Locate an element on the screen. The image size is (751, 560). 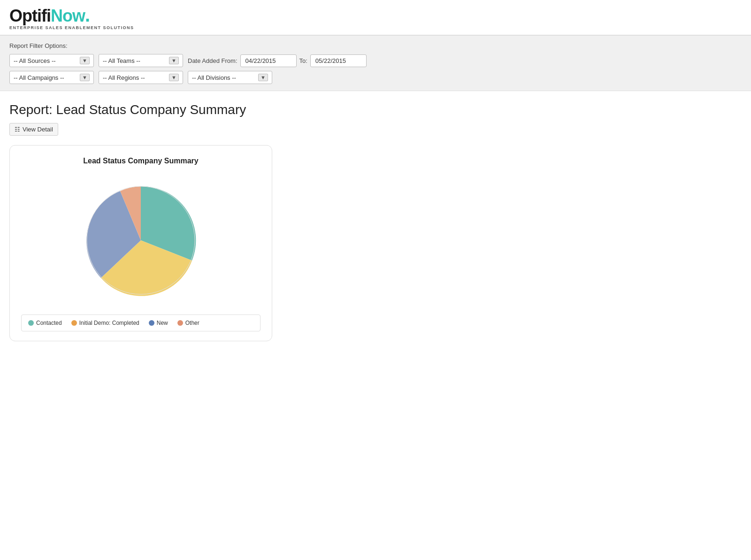
view-detail-button: ☷ View Detail is located at coordinates (34, 130).